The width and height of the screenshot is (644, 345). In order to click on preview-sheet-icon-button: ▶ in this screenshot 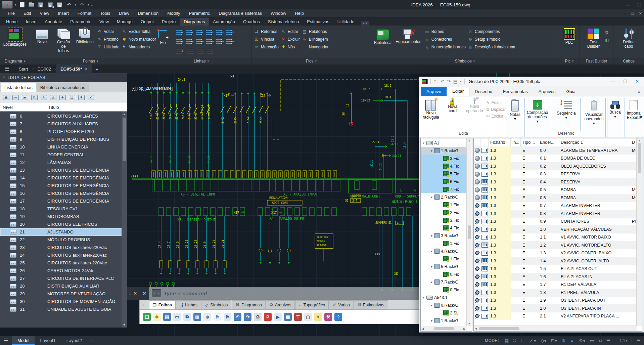, I will do `click(25, 97)`.